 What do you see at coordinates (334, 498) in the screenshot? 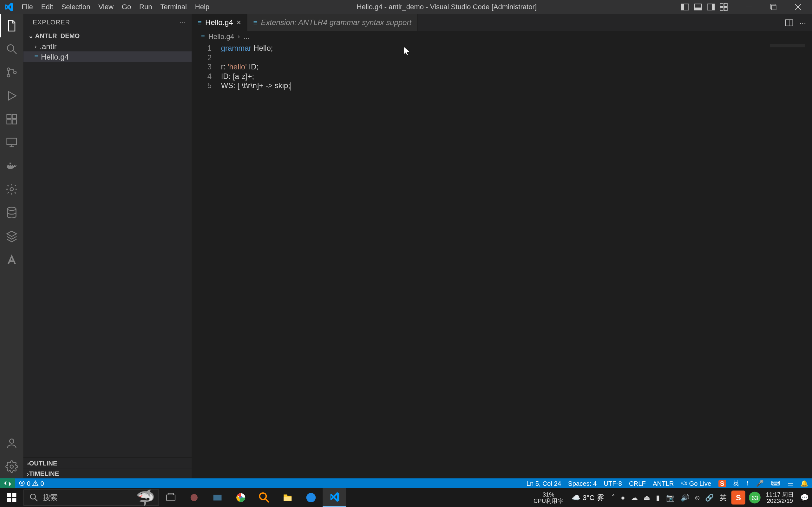
I see `taskbar-app-vscode` at bounding box center [334, 498].